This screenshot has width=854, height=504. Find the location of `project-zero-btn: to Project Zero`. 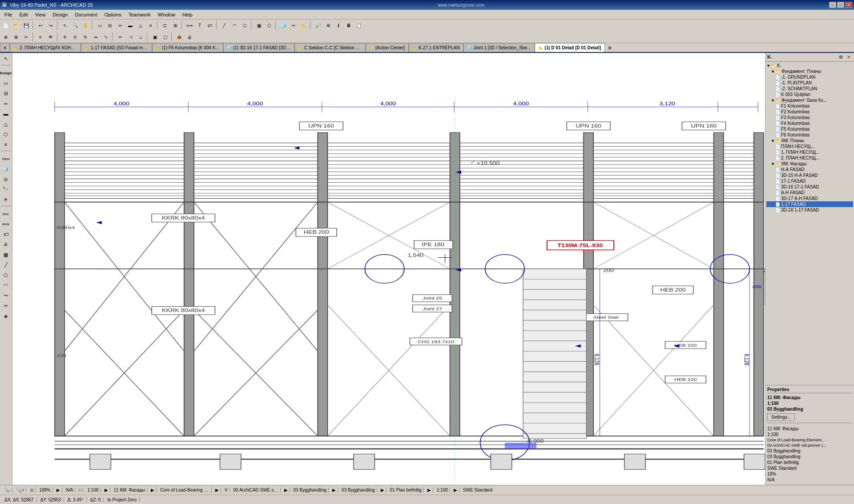

project-zero-btn: to Project Zero is located at coordinates (122, 500).